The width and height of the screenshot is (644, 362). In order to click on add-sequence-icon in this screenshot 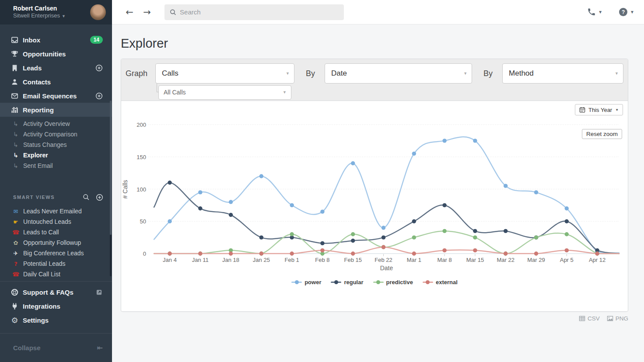, I will do `click(99, 96)`.